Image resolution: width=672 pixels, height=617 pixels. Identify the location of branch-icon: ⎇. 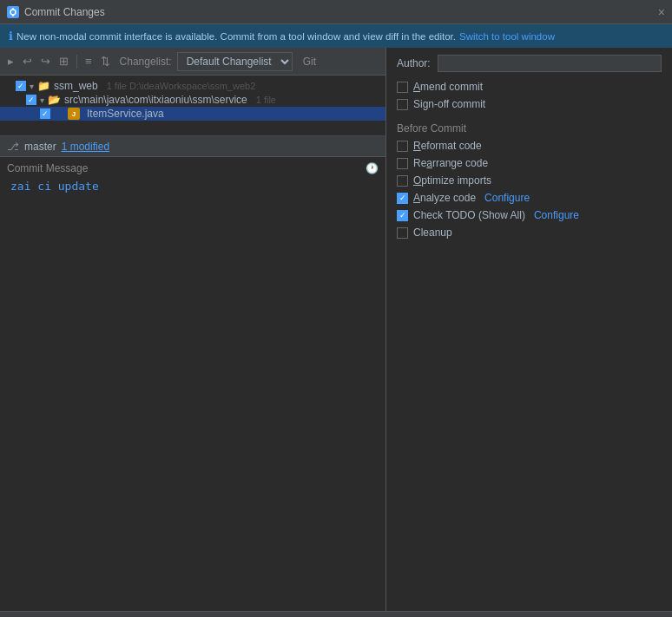
(13, 147).